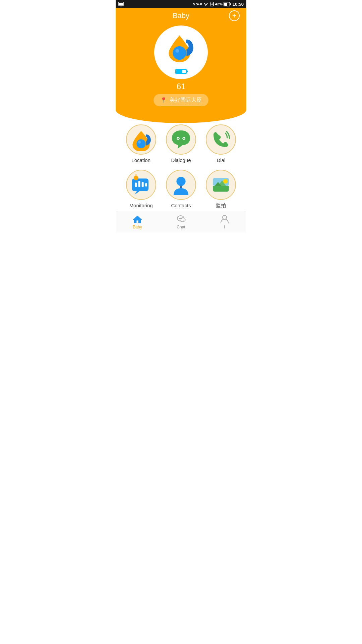 Image resolution: width=362 pixels, height=644 pixels. What do you see at coordinates (181, 71) in the screenshot?
I see `device-battery-icon` at bounding box center [181, 71].